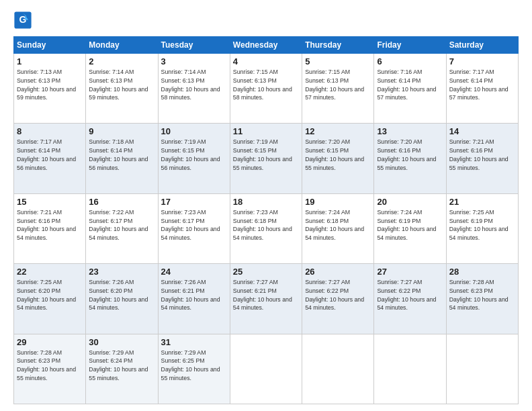  Describe the element at coordinates (482, 46) in the screenshot. I see `calendar-col-header: Saturday` at that location.